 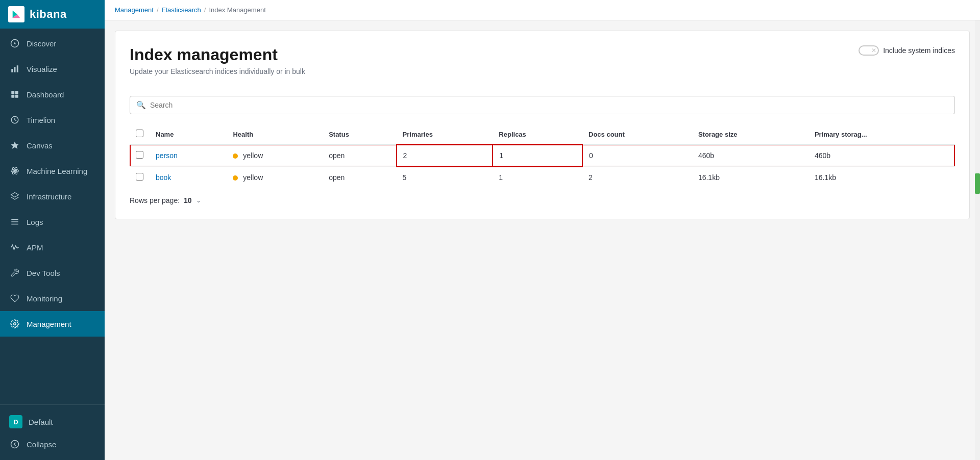 I want to click on cell-health-person: yellow, so click(x=275, y=156).